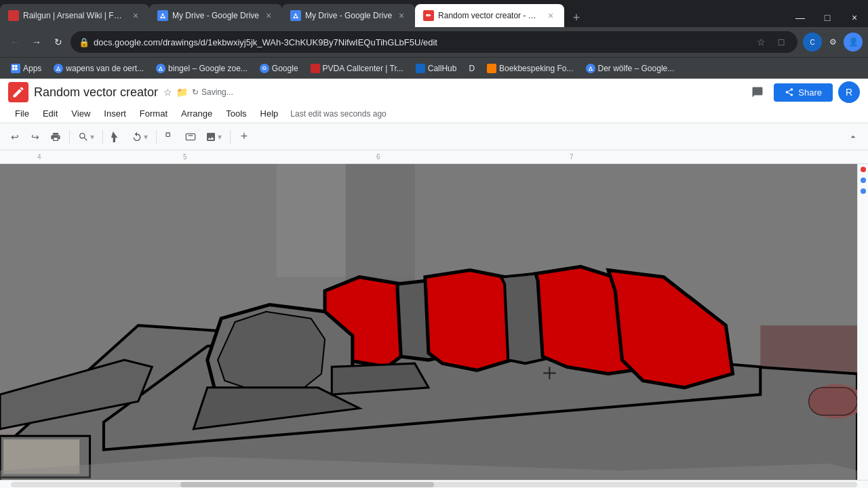 The image size is (868, 488). What do you see at coordinates (33, 68) in the screenshot?
I see `bookmark-apps-label: Apps` at bounding box center [33, 68].